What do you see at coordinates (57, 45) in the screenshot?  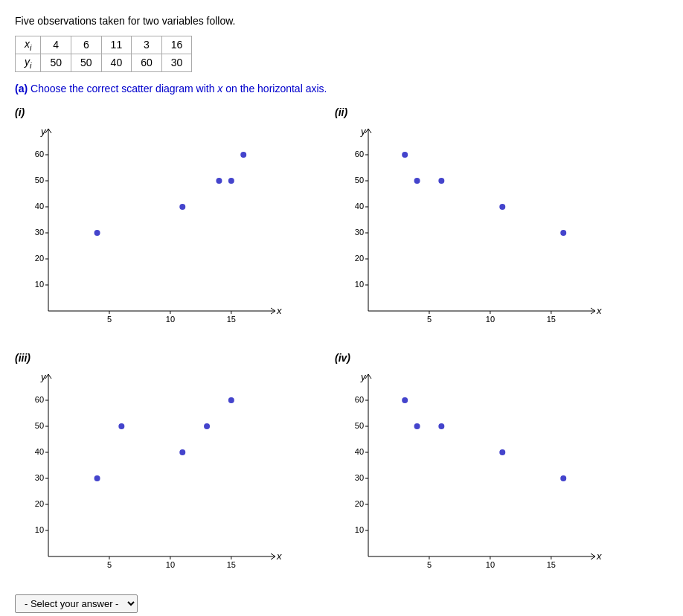 I see `x-val-1: 4` at bounding box center [57, 45].